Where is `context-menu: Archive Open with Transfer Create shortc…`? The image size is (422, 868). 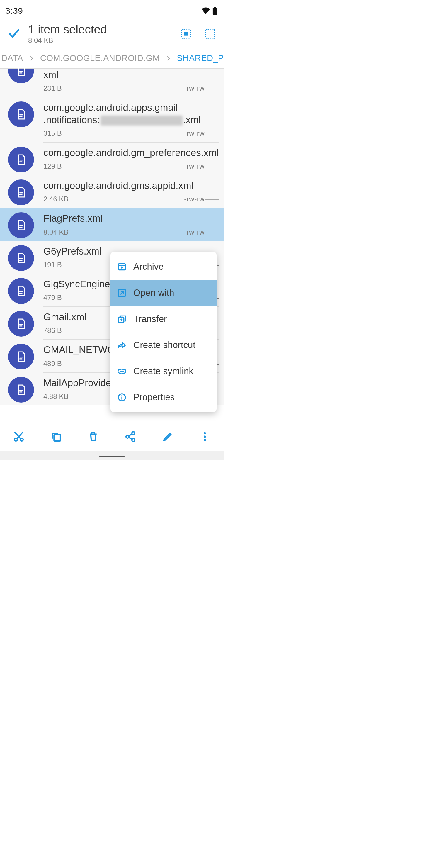
context-menu: Archive Open with Transfer Create shortc… is located at coordinates (164, 332).